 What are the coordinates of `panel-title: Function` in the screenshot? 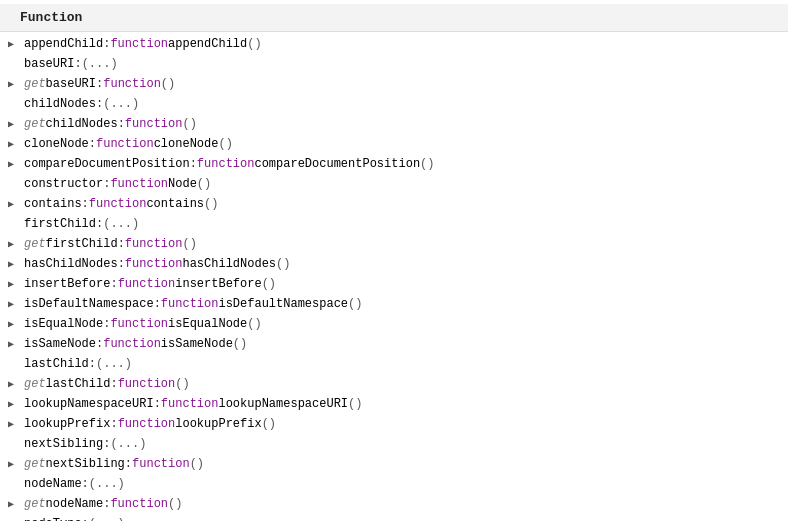 It's located at (51, 18).